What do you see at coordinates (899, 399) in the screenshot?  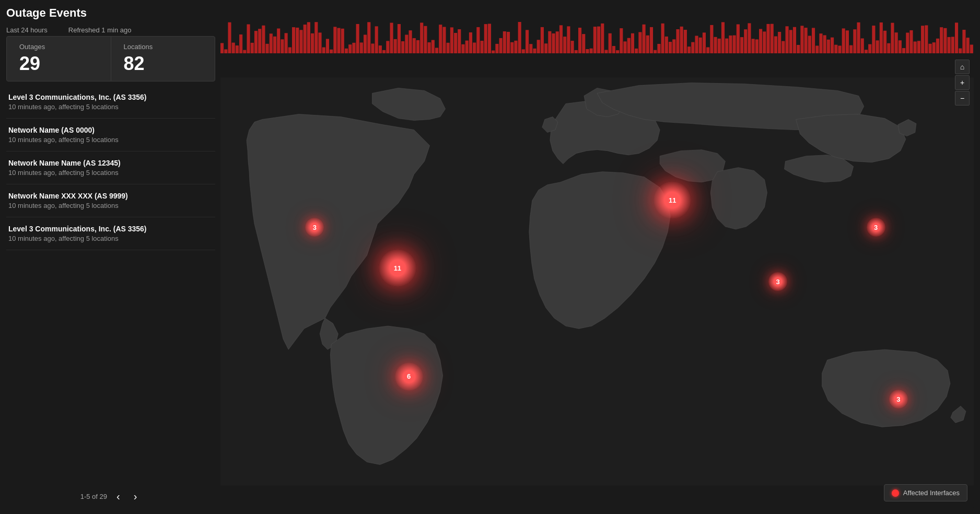 I see `cluster-australia: 3` at bounding box center [899, 399].